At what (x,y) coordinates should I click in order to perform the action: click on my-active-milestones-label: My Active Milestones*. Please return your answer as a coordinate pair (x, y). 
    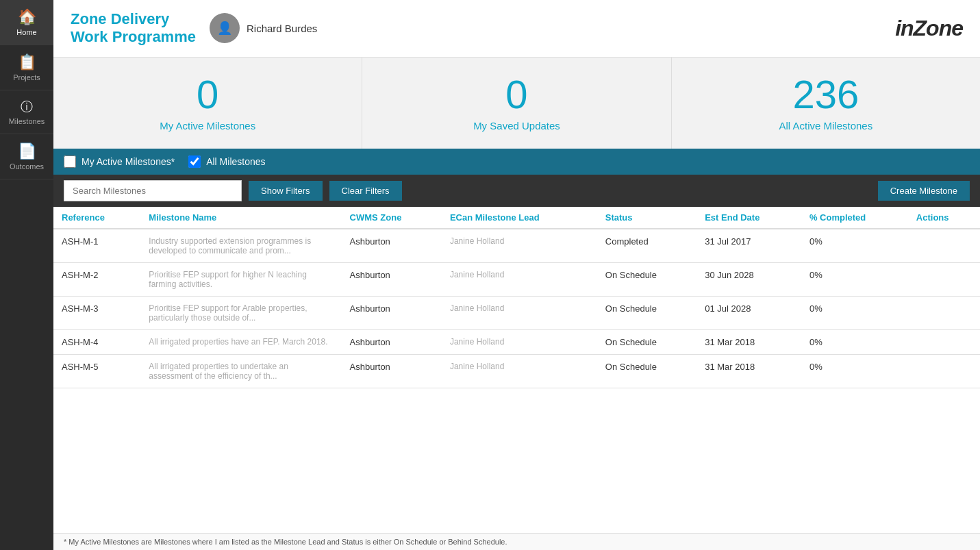
    Looking at the image, I should click on (128, 162).